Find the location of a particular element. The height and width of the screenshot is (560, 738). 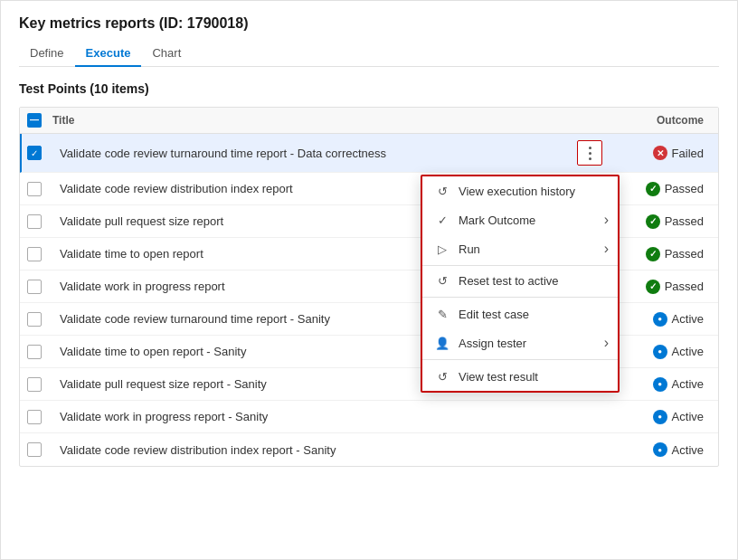

check-icon: ✓ is located at coordinates (442, 220).